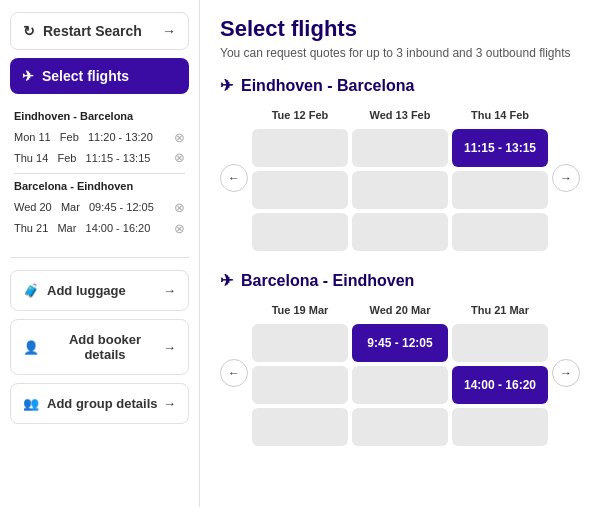 This screenshot has width=600, height=507. I want to click on inbound-flight-1: Wed 20 Mar 09:45 - 12:05 ⊗, so click(100, 208).